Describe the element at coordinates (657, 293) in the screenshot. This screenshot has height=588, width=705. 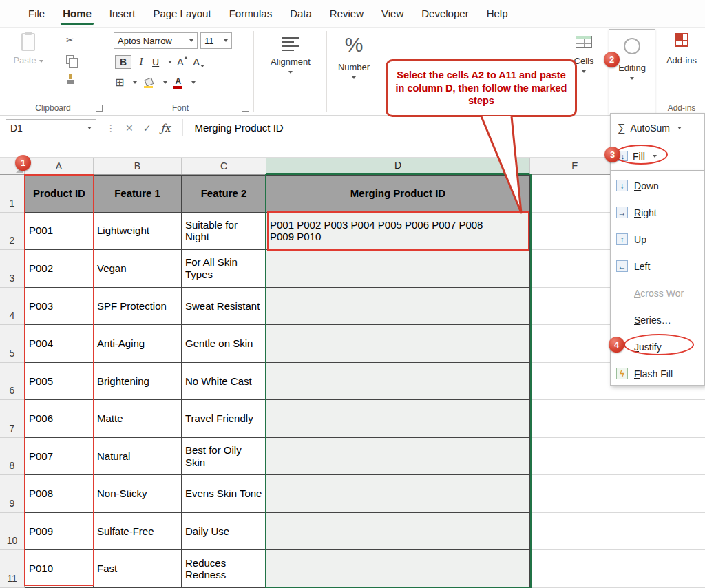
I see `fill-menu-item-across-worksheets: Across Wor` at that location.